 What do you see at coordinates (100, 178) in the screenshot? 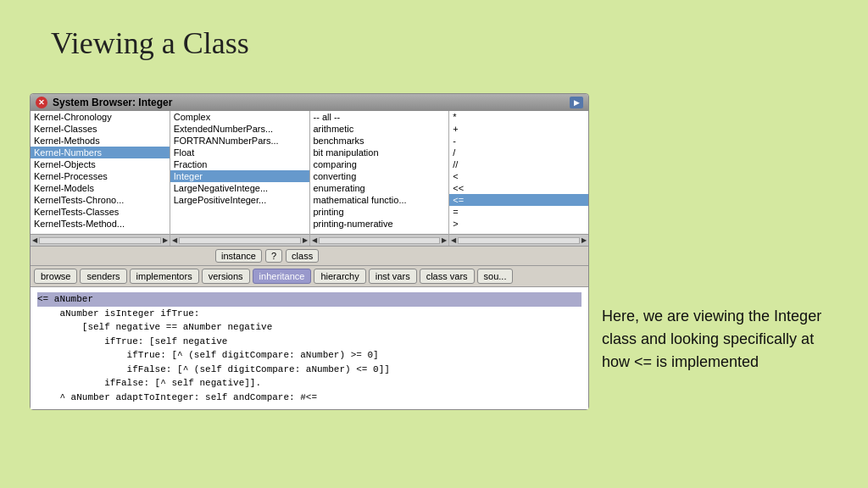
I see `panel-col1: Kernel-Chronology Kernel-Classes Kernel-…` at bounding box center [100, 178].